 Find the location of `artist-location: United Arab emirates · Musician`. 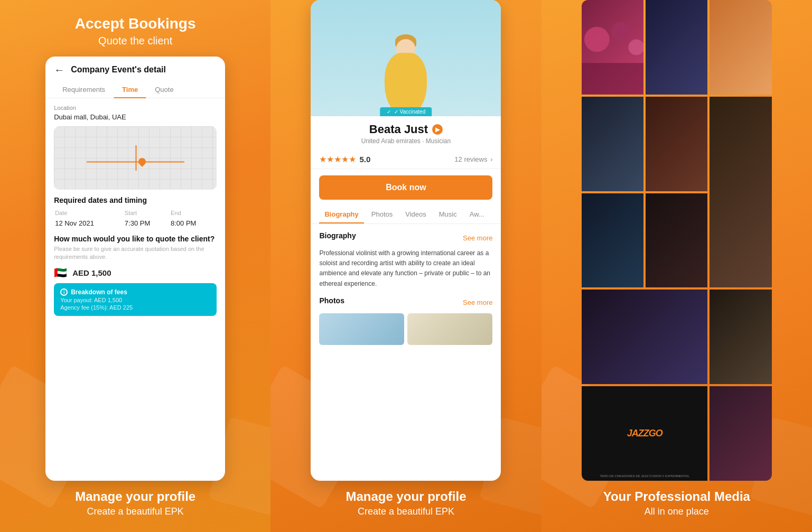

artist-location: United Arab emirates · Musician is located at coordinates (406, 141).